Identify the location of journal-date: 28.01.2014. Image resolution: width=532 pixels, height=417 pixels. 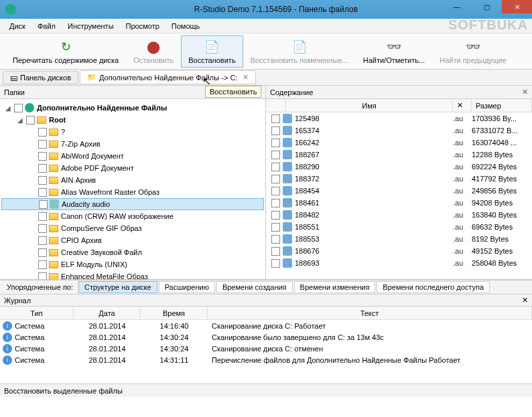
(107, 337).